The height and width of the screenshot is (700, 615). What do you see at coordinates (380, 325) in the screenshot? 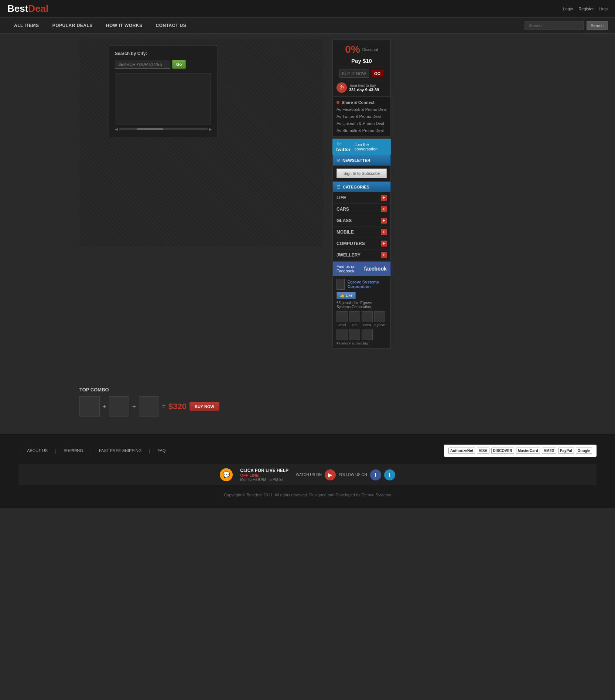
I see `fb-avatar-egrove-name: Egrove` at bounding box center [380, 325].